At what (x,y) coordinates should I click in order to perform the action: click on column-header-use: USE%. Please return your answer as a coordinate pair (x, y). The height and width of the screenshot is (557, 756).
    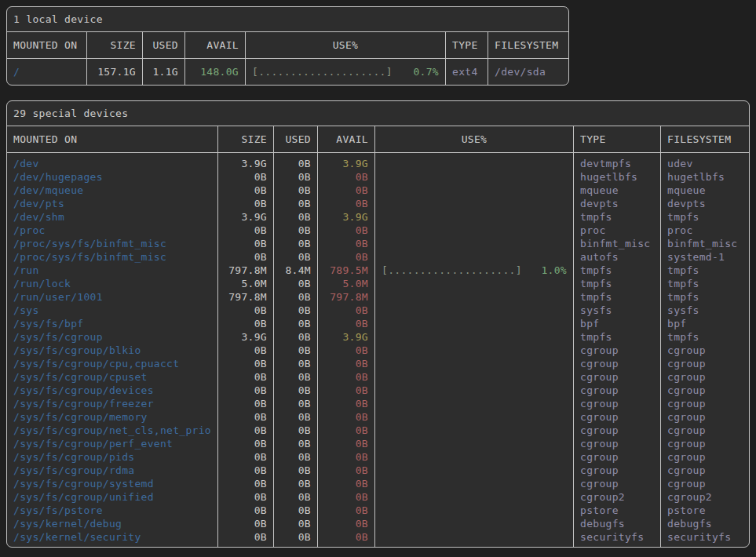
    Looking at the image, I should click on (345, 46).